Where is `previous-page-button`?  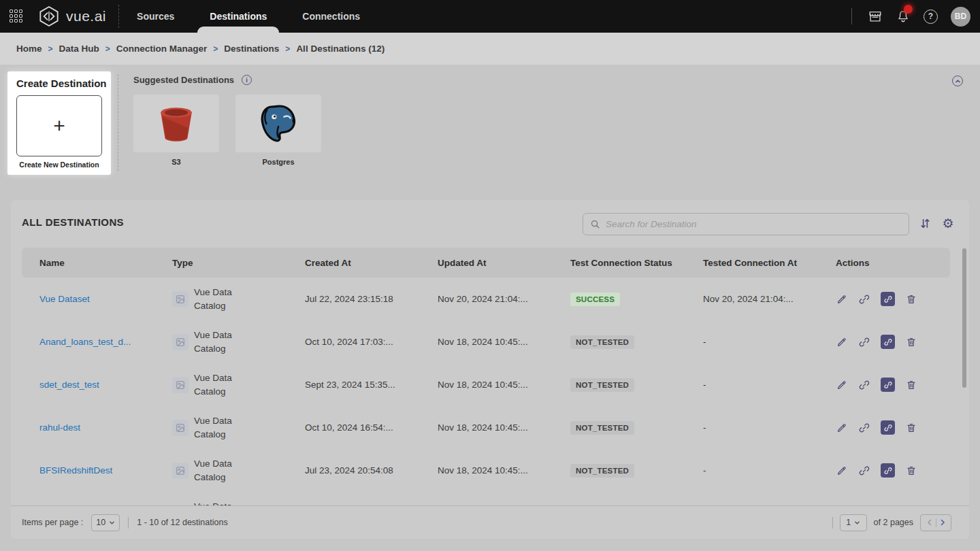
previous-page-button is located at coordinates (930, 522).